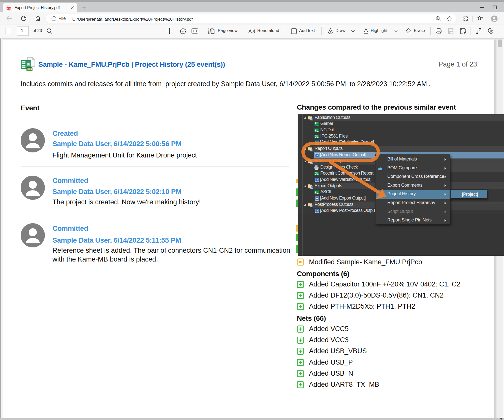 This screenshot has height=420, width=504. What do you see at coordinates (250, 31) in the screenshot?
I see `svg-text: A` at bounding box center [250, 31].